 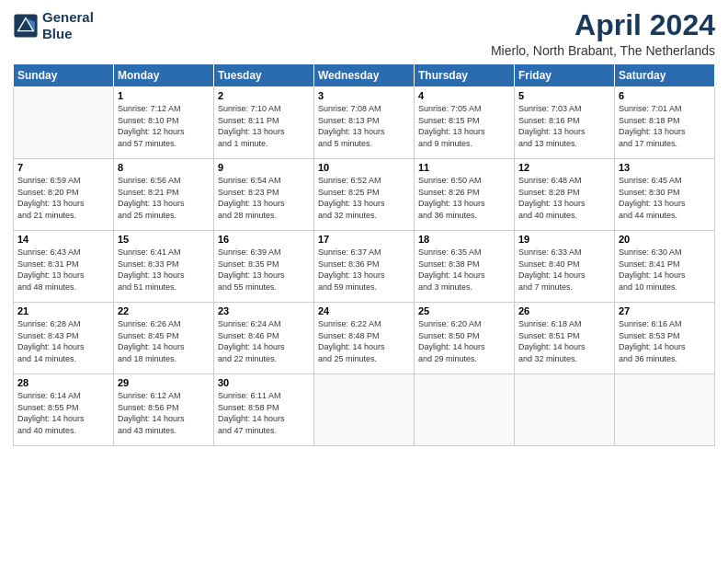 I want to click on day-info: Sunrise: 7:12 AM Sunset: 8:10 PM Dayligh…, so click(x=164, y=126).